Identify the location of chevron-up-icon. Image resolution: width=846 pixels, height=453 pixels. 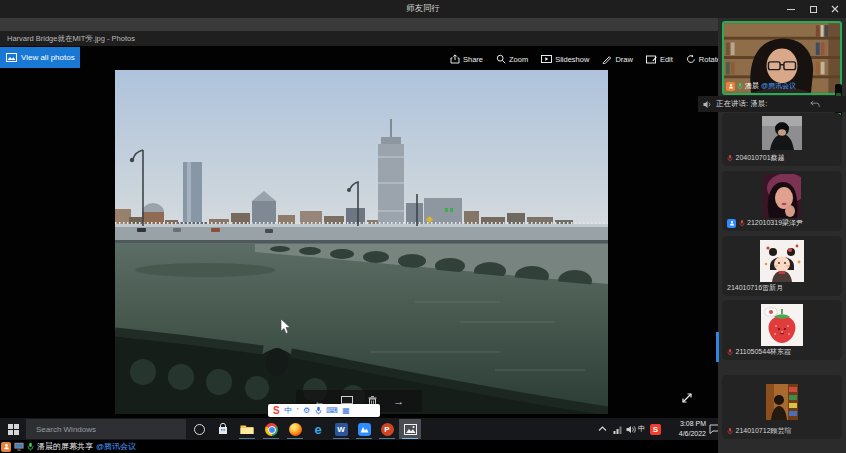
(602, 429).